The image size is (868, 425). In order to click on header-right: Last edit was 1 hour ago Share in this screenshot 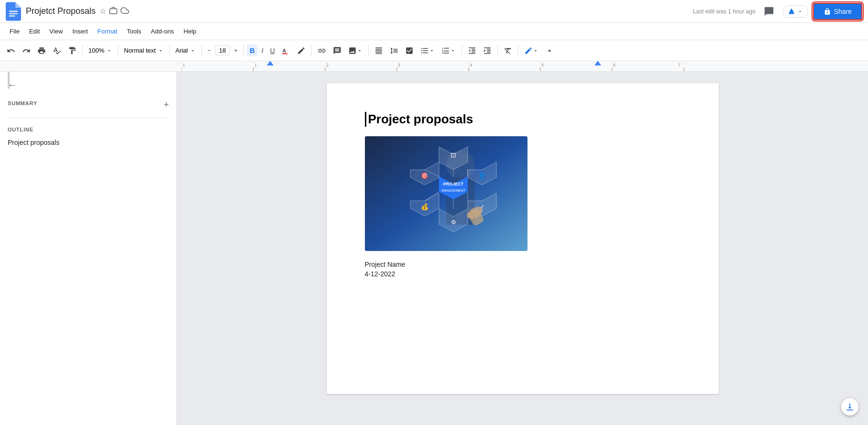, I will do `click(778, 11)`.